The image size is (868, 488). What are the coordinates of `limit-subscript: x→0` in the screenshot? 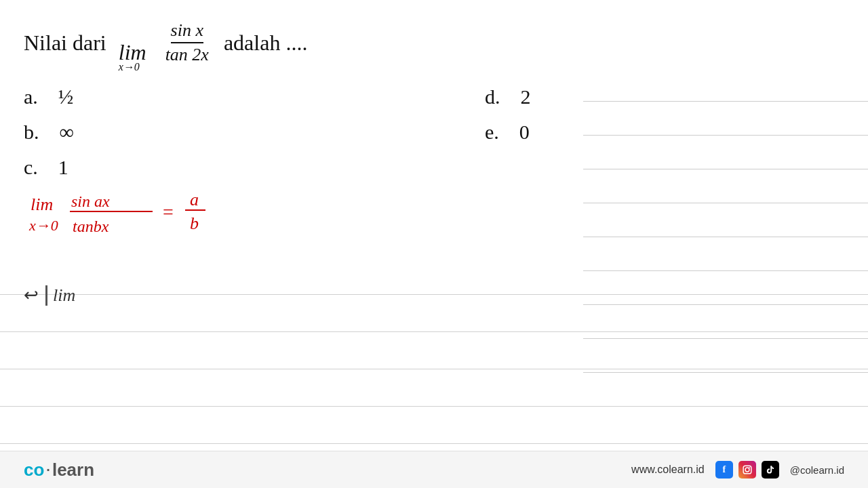 It's located at (129, 67).